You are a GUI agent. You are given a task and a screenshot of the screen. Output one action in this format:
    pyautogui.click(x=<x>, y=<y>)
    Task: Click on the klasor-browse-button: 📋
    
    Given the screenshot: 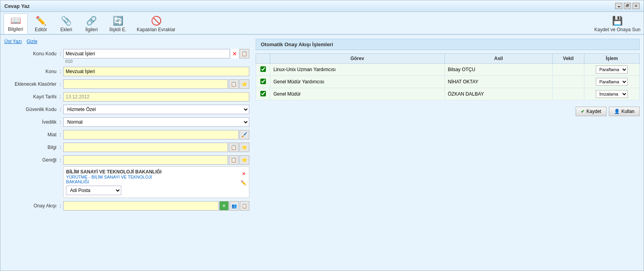 What is the action you would take?
    pyautogui.click(x=234, y=84)
    